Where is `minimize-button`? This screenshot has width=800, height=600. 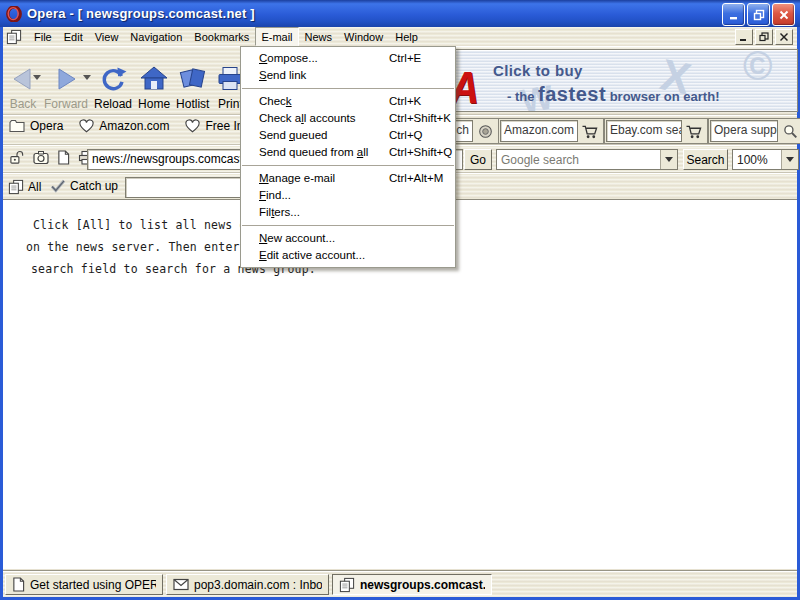
minimize-button is located at coordinates (734, 14).